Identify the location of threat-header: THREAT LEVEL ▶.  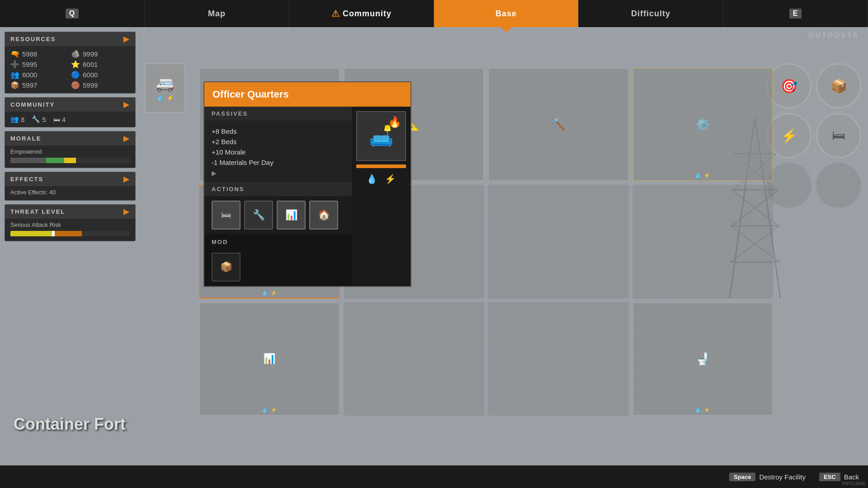
(70, 211).